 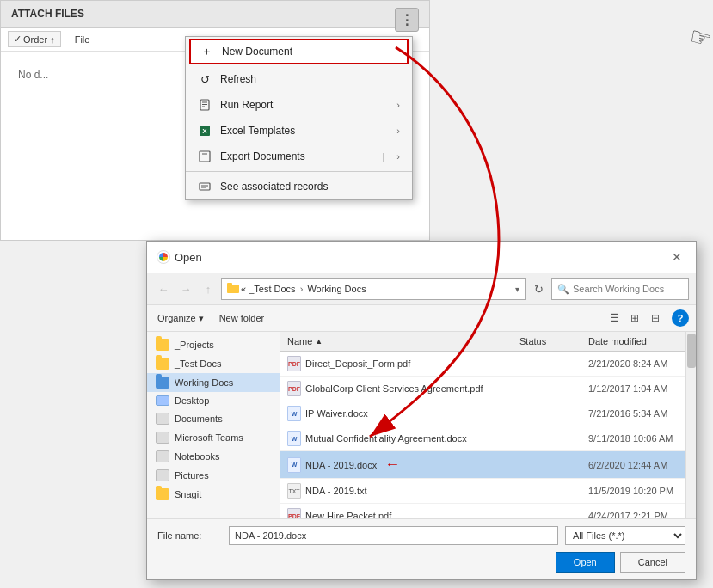 What do you see at coordinates (396, 341) in the screenshot?
I see `col-header-name: Name ▲` at bounding box center [396, 341].